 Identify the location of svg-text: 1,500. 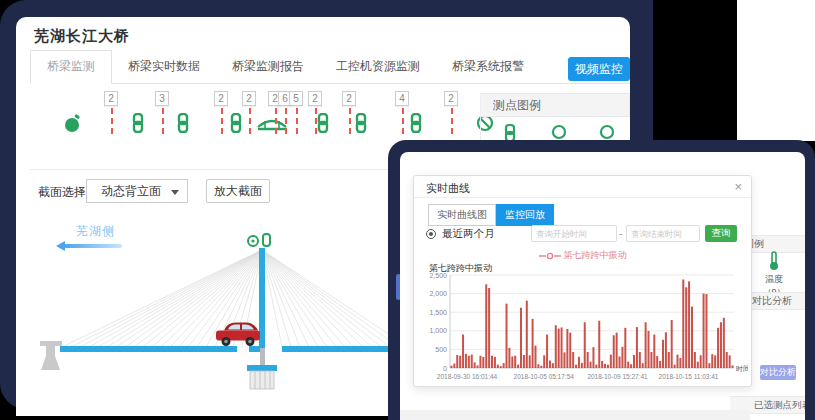
(438, 312).